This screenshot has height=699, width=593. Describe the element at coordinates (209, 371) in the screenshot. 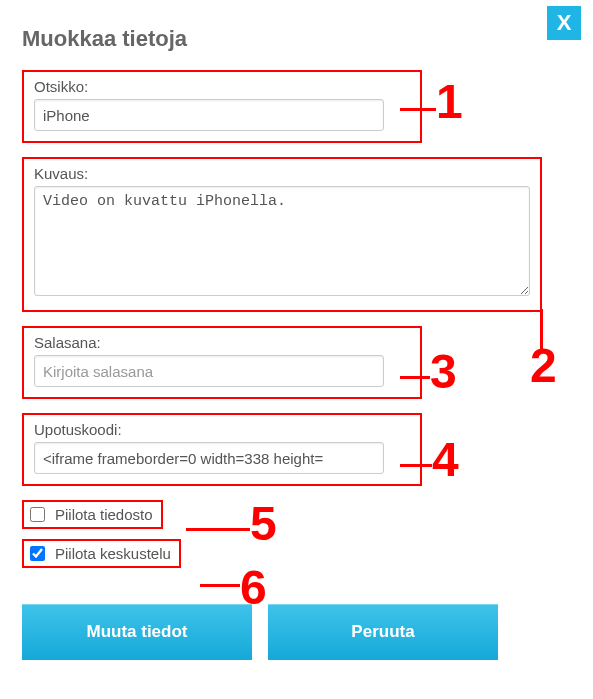

I see `input-salasana` at that location.